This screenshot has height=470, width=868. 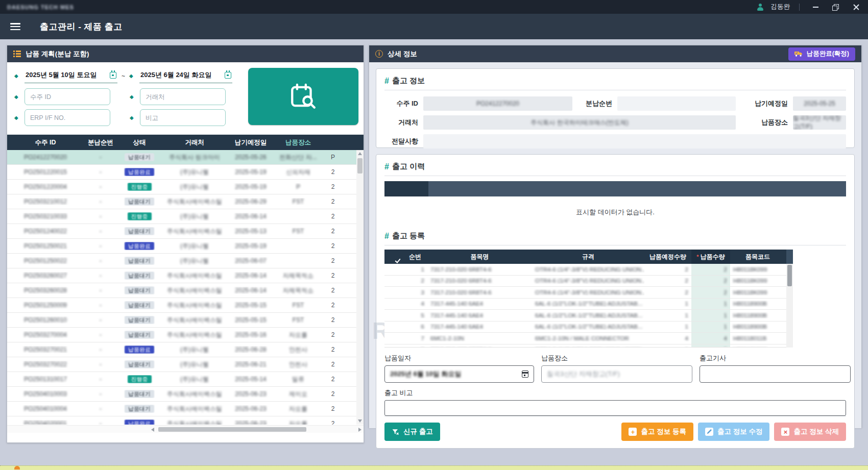 I want to click on table-row: PO2503270021-납품완료(주)유니웰2025-06-28안전사2, so click(x=185, y=350).